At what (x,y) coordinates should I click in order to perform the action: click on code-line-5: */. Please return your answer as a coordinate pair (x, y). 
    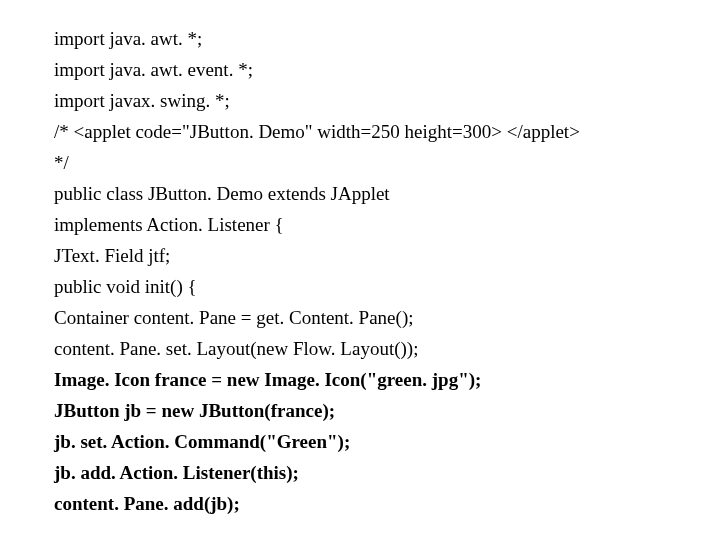
    Looking at the image, I should click on (387, 164).